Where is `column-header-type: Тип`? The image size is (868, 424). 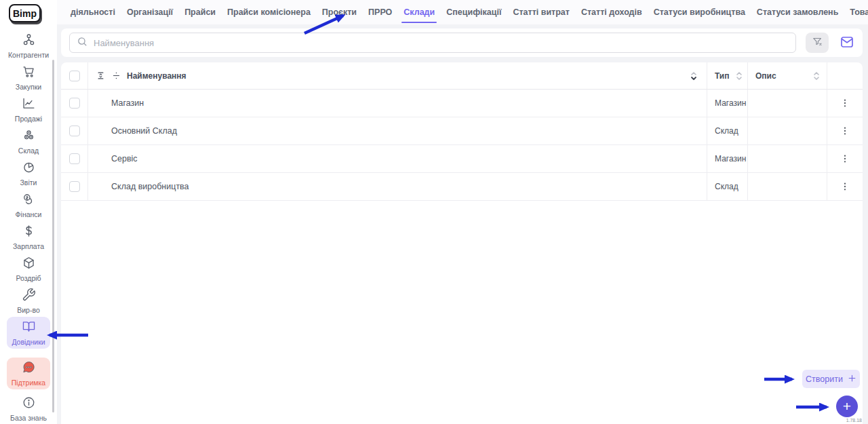
column-header-type: Тип is located at coordinates (722, 76).